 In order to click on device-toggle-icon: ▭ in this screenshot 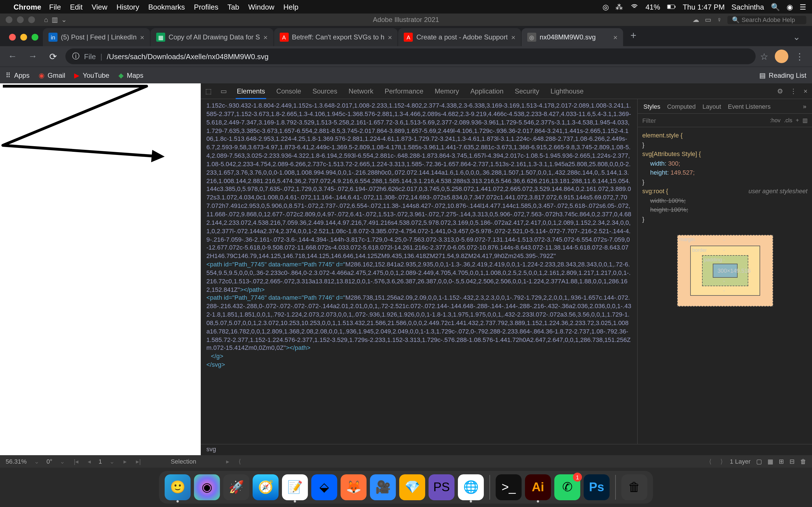, I will do `click(223, 91)`.